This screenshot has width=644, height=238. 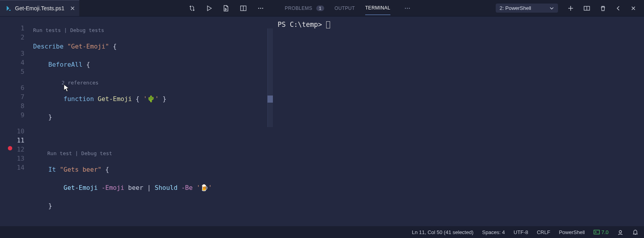 What do you see at coordinates (12, 115) in the screenshot?
I see `line-number: 9` at bounding box center [12, 115].